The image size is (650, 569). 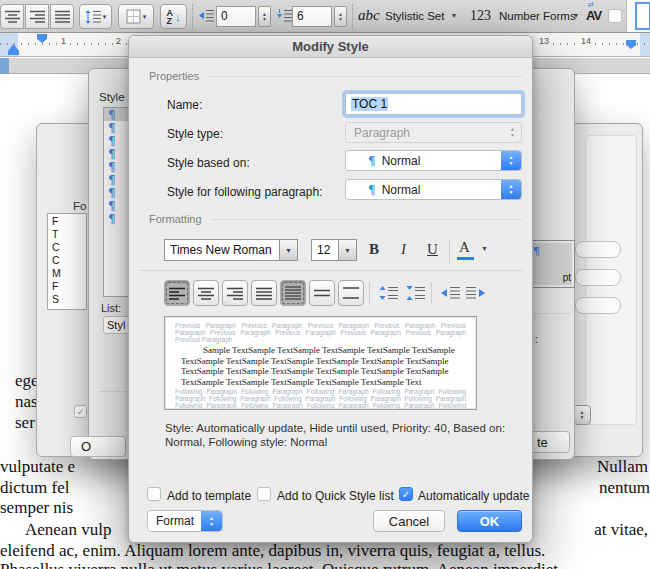 What do you see at coordinates (25, 423) in the screenshot?
I see `document-text: ser` at bounding box center [25, 423].